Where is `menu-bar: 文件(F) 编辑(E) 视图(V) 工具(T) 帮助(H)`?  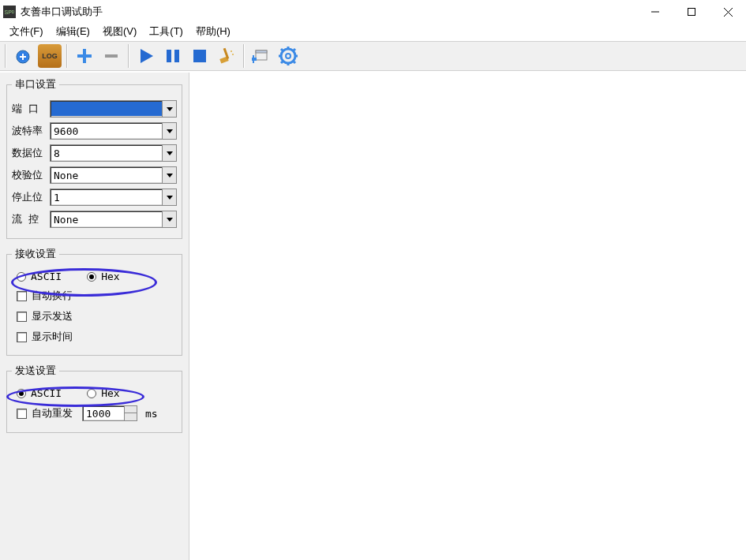
menu-bar: 文件(F) 编辑(E) 视图(V) 工具(T) 帮助(H) is located at coordinates (373, 32).